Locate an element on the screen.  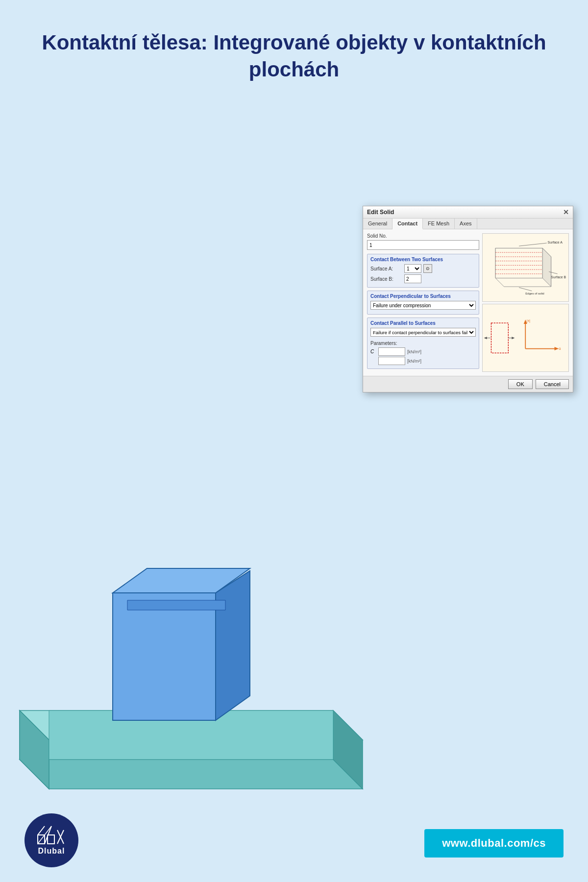
contact-perp-select: Failure under compression Full contact F… is located at coordinates (423, 305).